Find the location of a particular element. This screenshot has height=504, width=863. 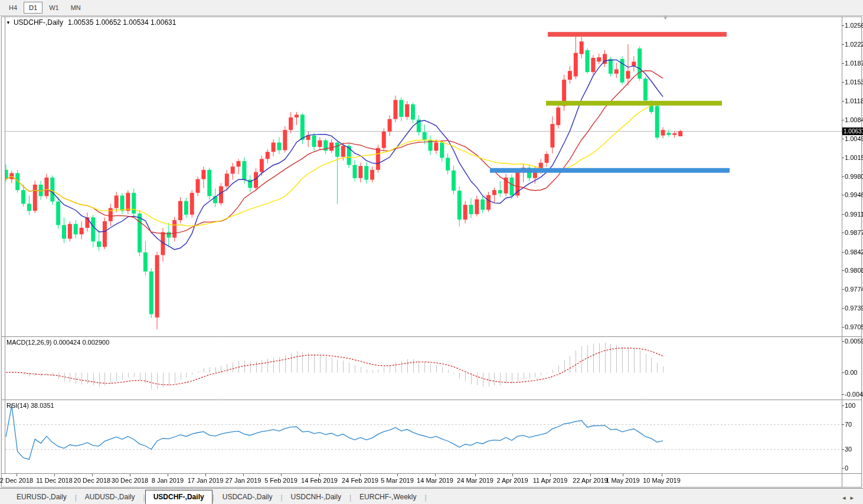

tab-audusd-daily: AUDUSD-,Daily is located at coordinates (110, 497).